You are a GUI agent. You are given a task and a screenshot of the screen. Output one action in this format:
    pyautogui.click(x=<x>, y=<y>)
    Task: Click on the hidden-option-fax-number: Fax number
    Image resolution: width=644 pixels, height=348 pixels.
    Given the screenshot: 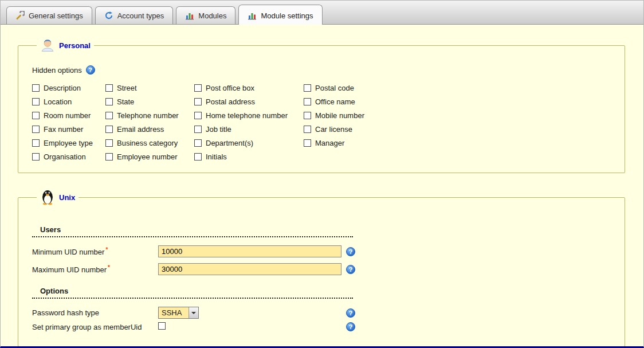 What is the action you would take?
    pyautogui.click(x=69, y=130)
    